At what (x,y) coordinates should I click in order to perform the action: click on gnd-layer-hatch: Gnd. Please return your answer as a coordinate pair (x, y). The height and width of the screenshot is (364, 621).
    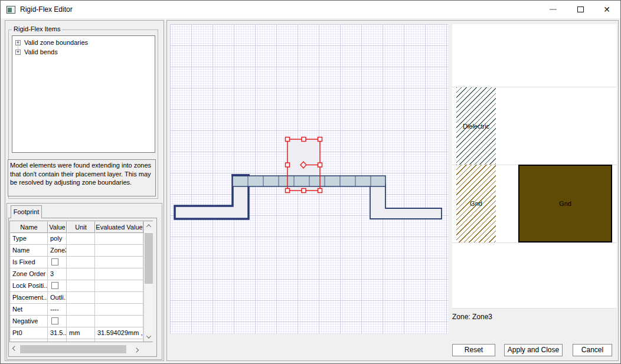
    Looking at the image, I should click on (476, 204).